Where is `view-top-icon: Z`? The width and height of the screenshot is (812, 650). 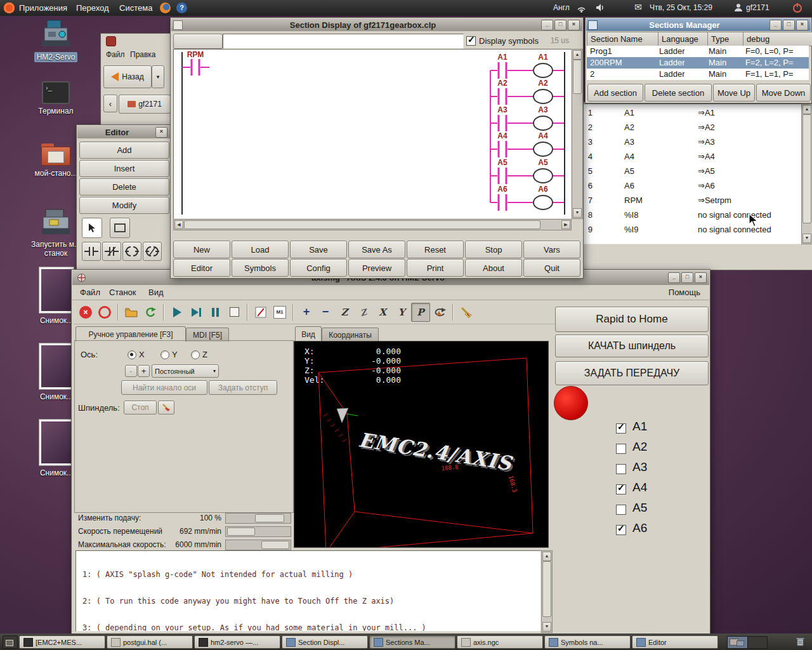
view-top-icon: Z is located at coordinates (344, 312).